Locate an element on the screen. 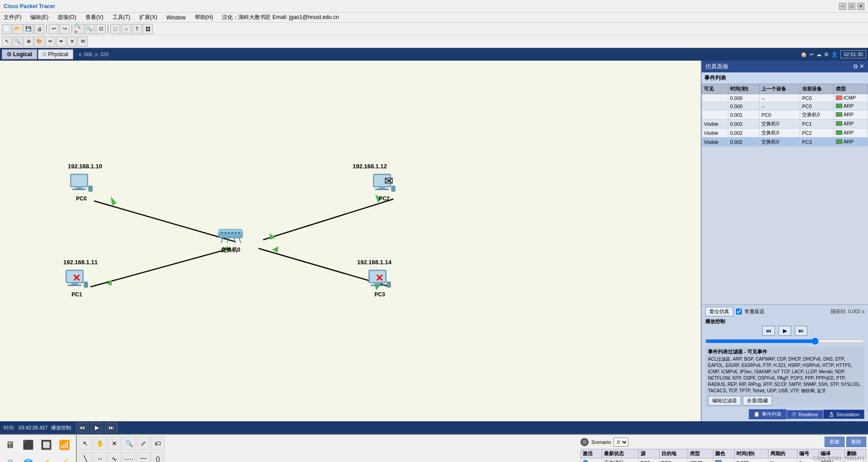  sim-panel-close-btn: ✕ is located at coordinates (862, 67).